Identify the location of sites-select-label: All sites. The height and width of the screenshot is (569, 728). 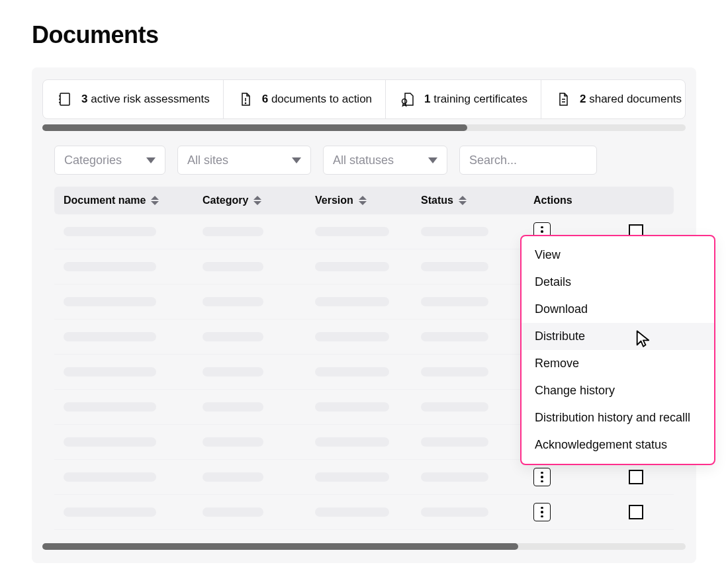
(208, 160).